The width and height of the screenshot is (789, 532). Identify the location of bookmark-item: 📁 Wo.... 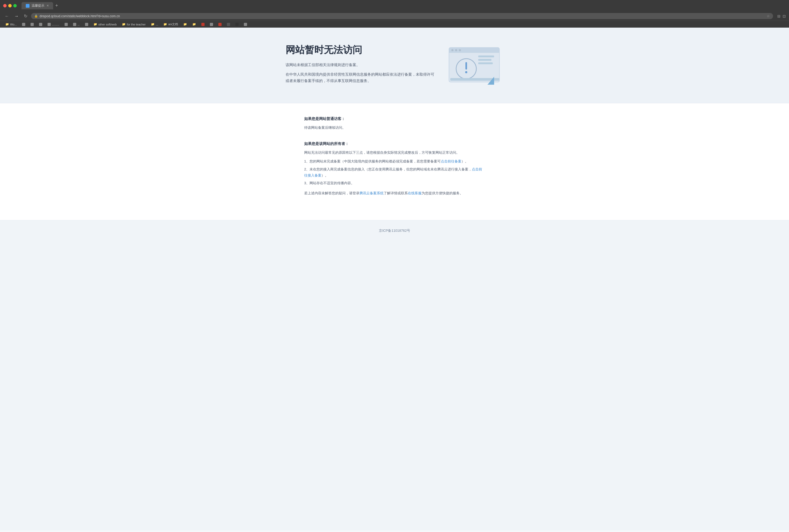
(11, 24).